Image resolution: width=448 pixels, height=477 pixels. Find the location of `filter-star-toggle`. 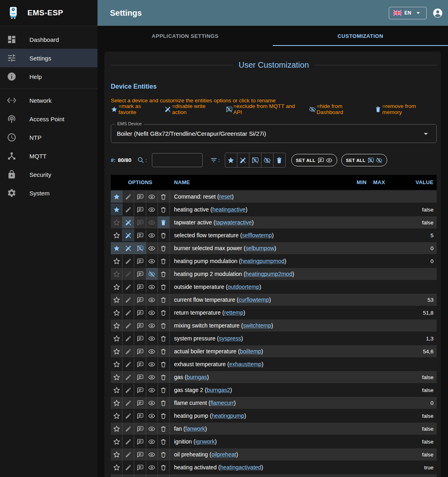

filter-star-toggle is located at coordinates (231, 160).